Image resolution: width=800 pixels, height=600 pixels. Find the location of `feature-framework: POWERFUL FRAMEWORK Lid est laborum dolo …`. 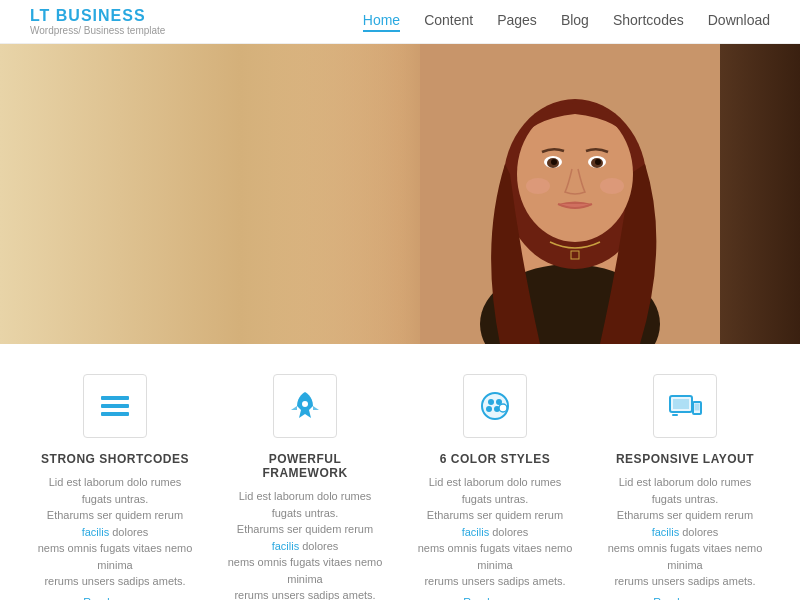

feature-framework: POWERFUL FRAMEWORK Lid est laborum dolo … is located at coordinates (305, 487).